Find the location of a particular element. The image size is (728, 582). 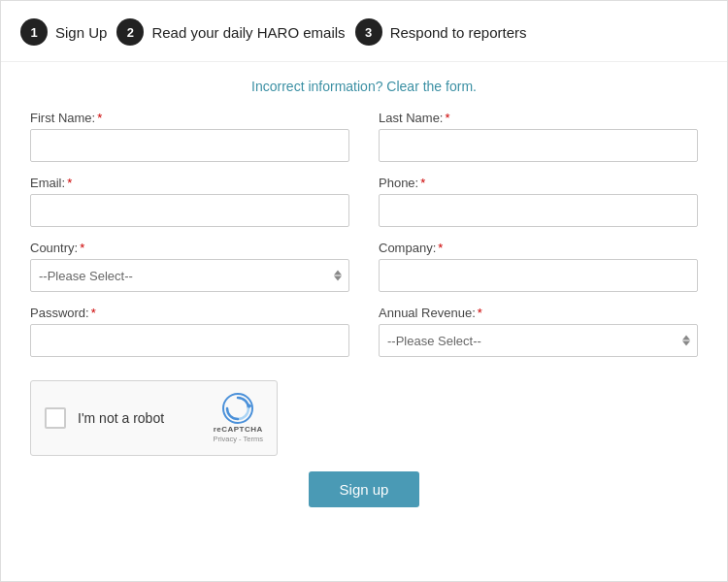

last-name-label: Last Name:* is located at coordinates (538, 118).